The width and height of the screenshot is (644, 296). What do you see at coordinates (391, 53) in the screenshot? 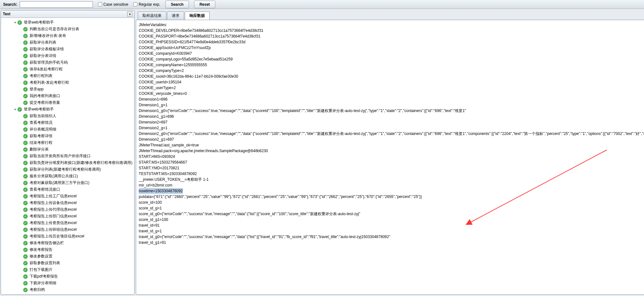
I see `response-line: COOKIE_companyId=K003947` at bounding box center [391, 53].